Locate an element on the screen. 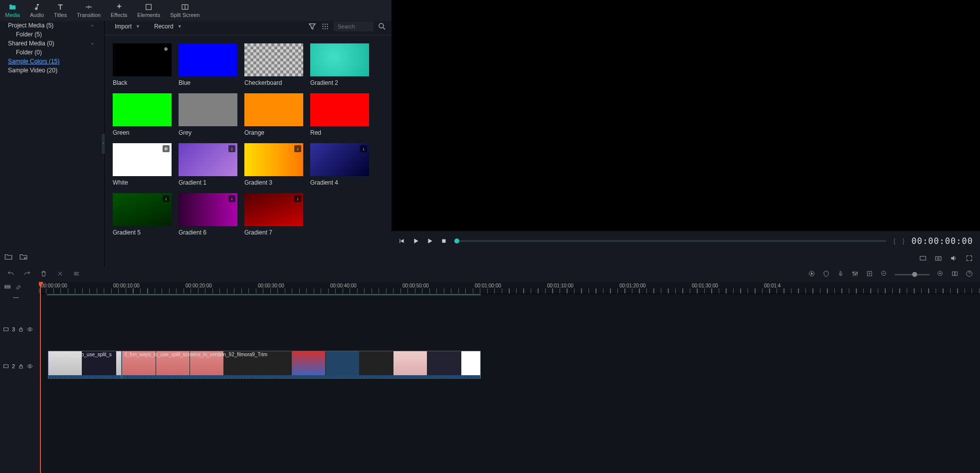  snapshot-icon is located at coordinates (939, 259).